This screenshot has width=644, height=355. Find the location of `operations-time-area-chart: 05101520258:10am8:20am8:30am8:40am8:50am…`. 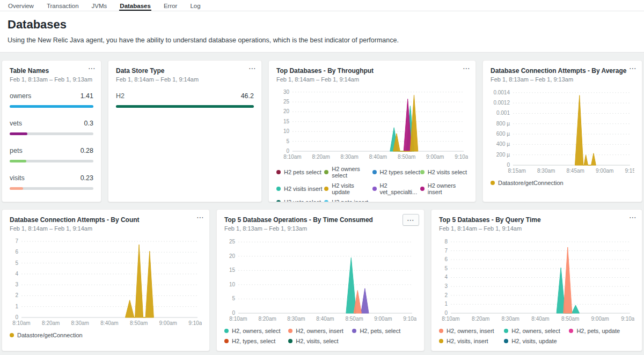

operations-time-area-chart: 05101520258:10am8:20am8:30am8:40am8:50am… is located at coordinates (320, 279).